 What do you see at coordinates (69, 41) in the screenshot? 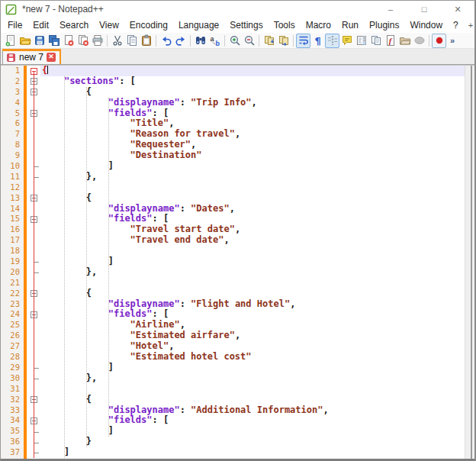
I see `close-file-icon` at bounding box center [69, 41].